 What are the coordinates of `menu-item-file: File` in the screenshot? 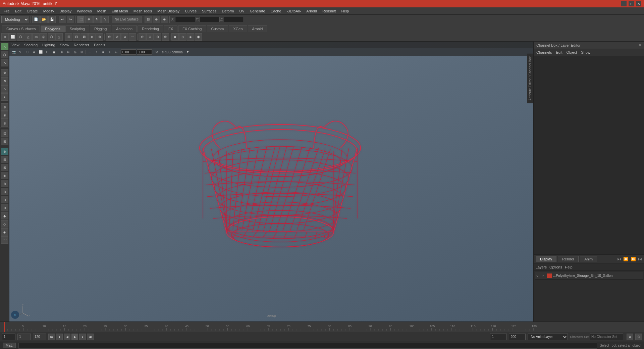 It's located at (7, 11).